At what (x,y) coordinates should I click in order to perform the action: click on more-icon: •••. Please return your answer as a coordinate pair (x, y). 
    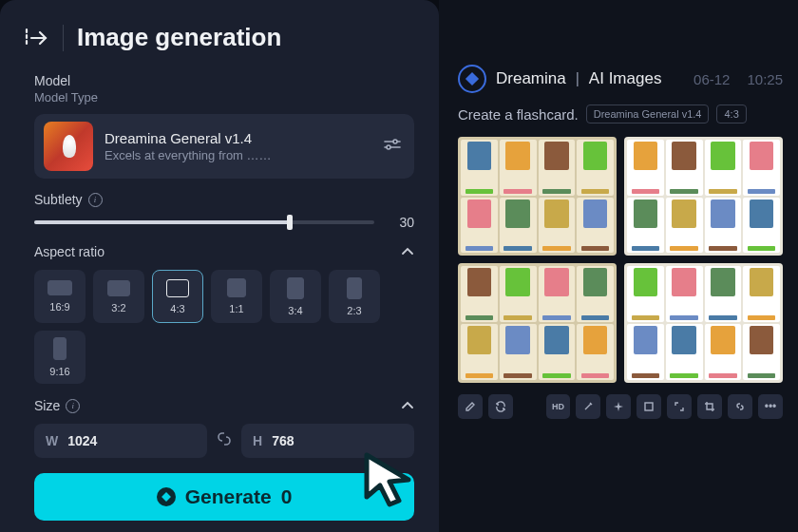
    Looking at the image, I should click on (770, 407).